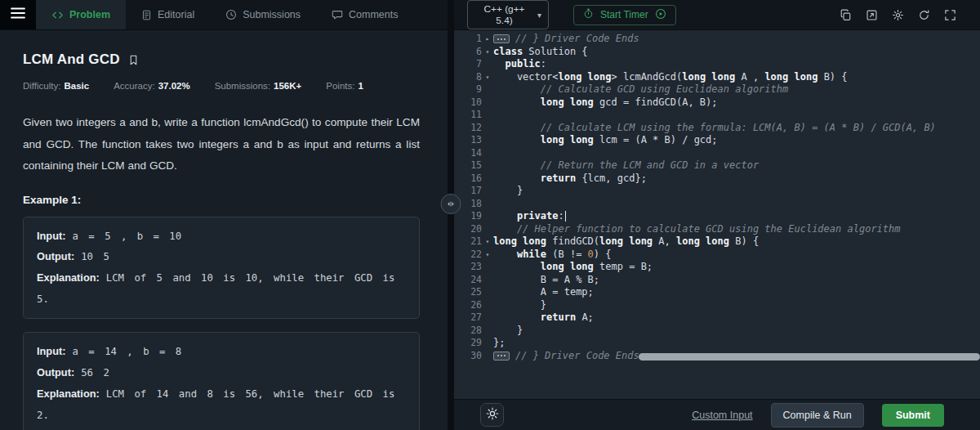 This screenshot has width=980, height=430. Describe the element at coordinates (717, 230) in the screenshot. I see `code-line: 20 // Helper function to calculate GCD u…` at that location.